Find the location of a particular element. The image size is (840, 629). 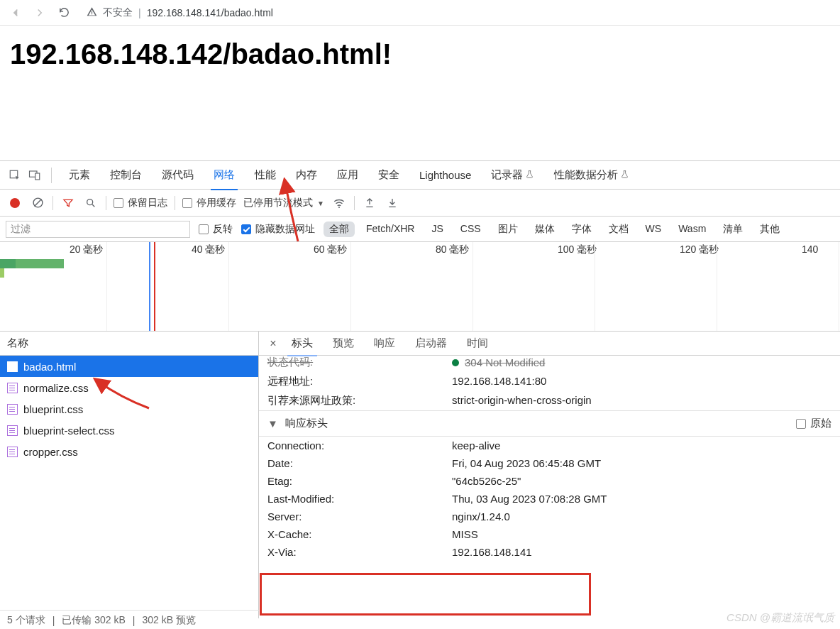

timeline-label: 80 毫秒 is located at coordinates (453, 250).